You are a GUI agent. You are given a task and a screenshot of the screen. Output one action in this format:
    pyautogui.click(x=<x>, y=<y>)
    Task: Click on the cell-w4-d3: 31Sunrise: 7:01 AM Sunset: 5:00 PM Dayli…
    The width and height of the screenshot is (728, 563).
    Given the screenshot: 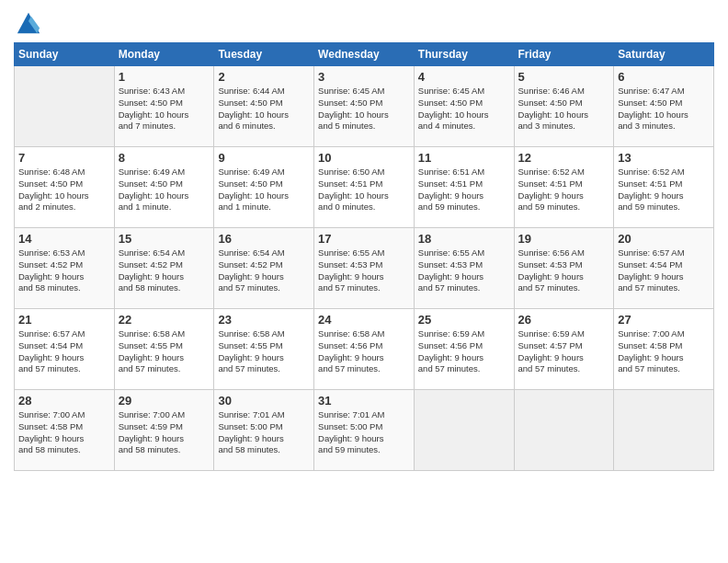 What is the action you would take?
    pyautogui.click(x=364, y=431)
    